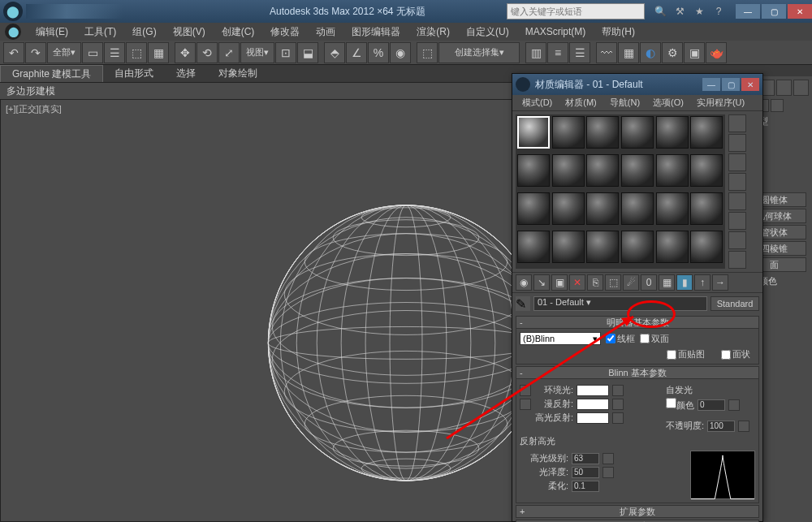 The image size is (812, 522). I want to click on me-close-button: ✕, so click(750, 84).